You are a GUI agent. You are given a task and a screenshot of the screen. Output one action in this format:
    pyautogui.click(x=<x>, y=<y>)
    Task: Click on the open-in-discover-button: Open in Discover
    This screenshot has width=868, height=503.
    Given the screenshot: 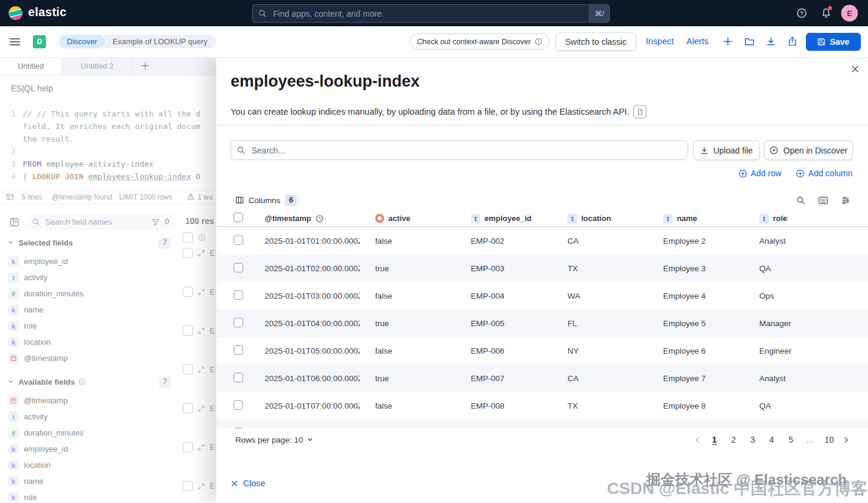 What is the action you would take?
    pyautogui.click(x=809, y=151)
    